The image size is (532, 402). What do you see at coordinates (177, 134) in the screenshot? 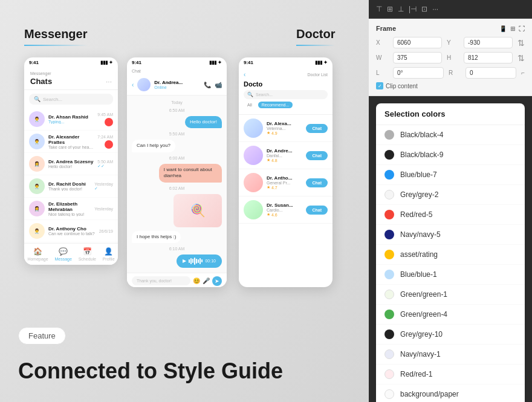
I see `time-label: 5:50 AM` at bounding box center [177, 134].